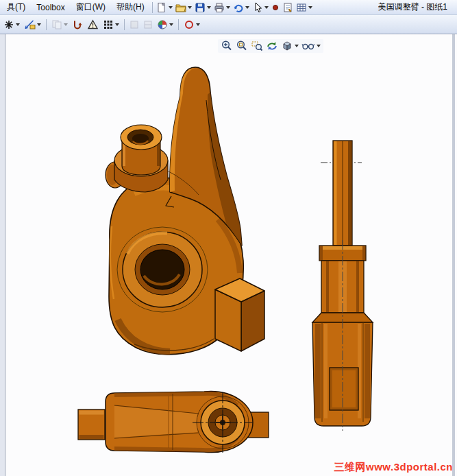  What do you see at coordinates (241, 8) in the screenshot?
I see `undo-icon` at bounding box center [241, 8].